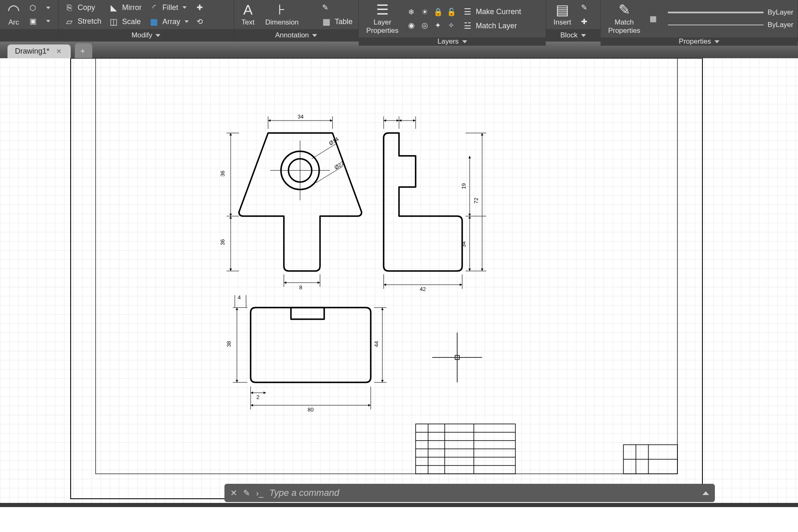 The width and height of the screenshot is (798, 532). What do you see at coordinates (399, 21) in the screenshot?
I see `ribbon: ◠ Arc ⬡ ▣ ⎘Copy ▱Stretch` at bounding box center [399, 21].